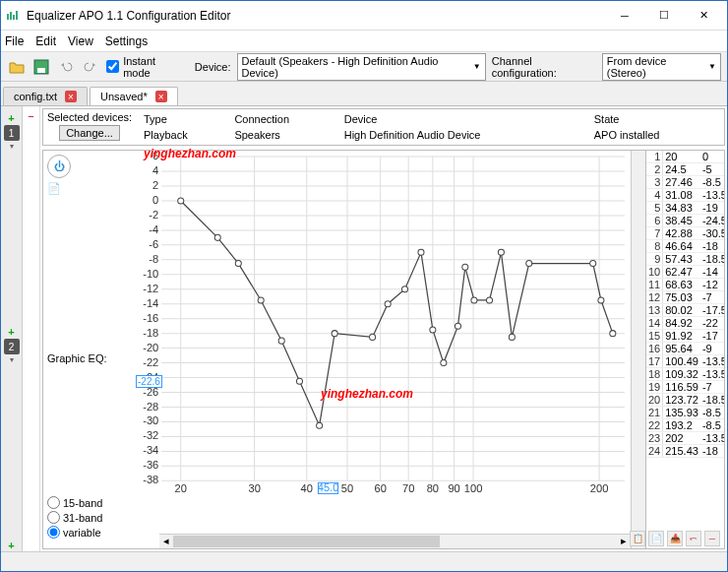 Image resolution: width=728 pixels, height=572 pixels. I want to click on svg-text: -32, so click(151, 435).